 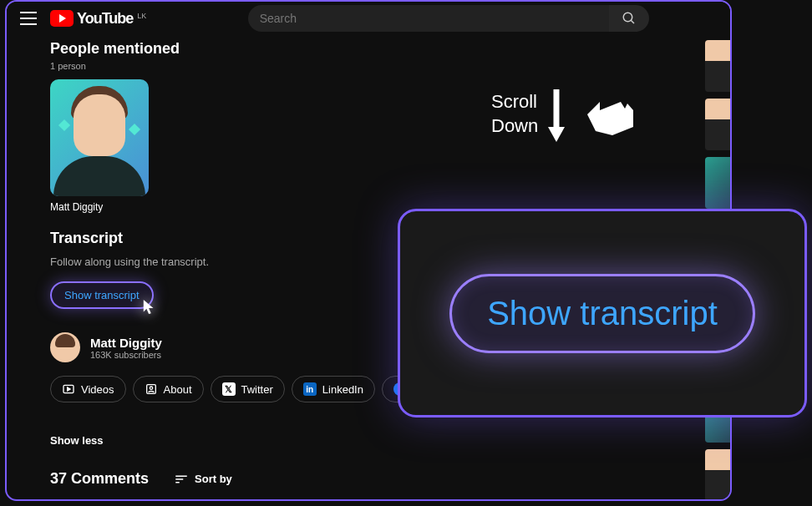 What do you see at coordinates (69, 389) in the screenshot?
I see `play-outline-icon` at bounding box center [69, 389].